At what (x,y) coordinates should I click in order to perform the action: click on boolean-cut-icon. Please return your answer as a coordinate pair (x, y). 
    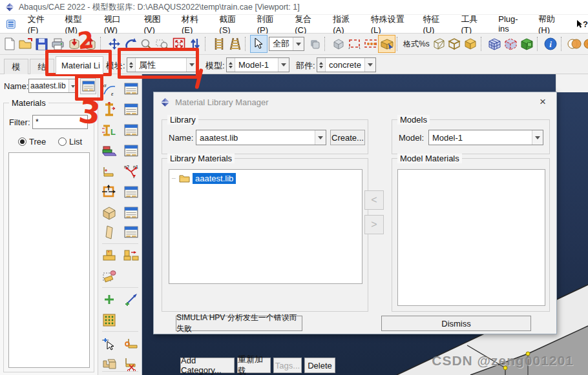
    Looking at the image, I should click on (585, 44).